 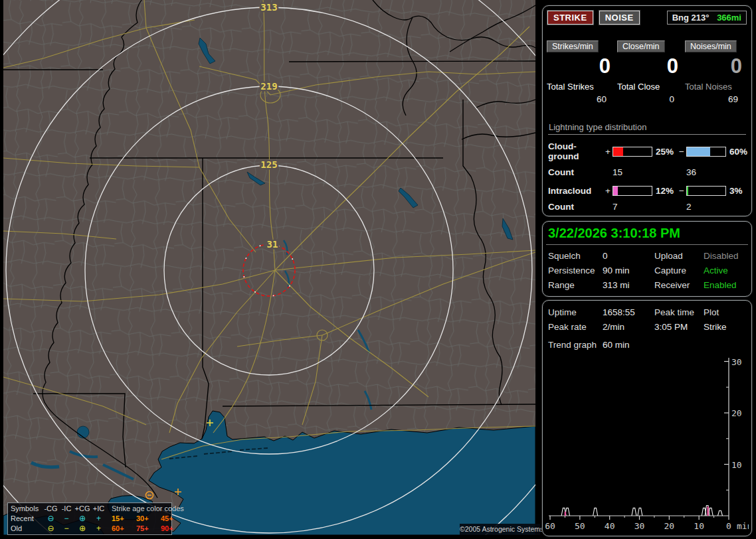 I want to click on cg-negative-pct: 60%, so click(x=738, y=151).